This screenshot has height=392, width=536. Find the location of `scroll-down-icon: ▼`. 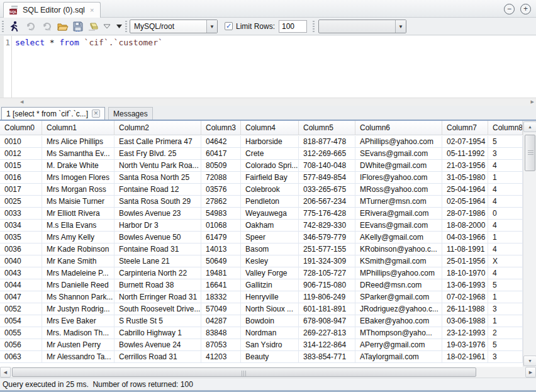

scroll-down-icon: ▼ is located at coordinates (530, 361).